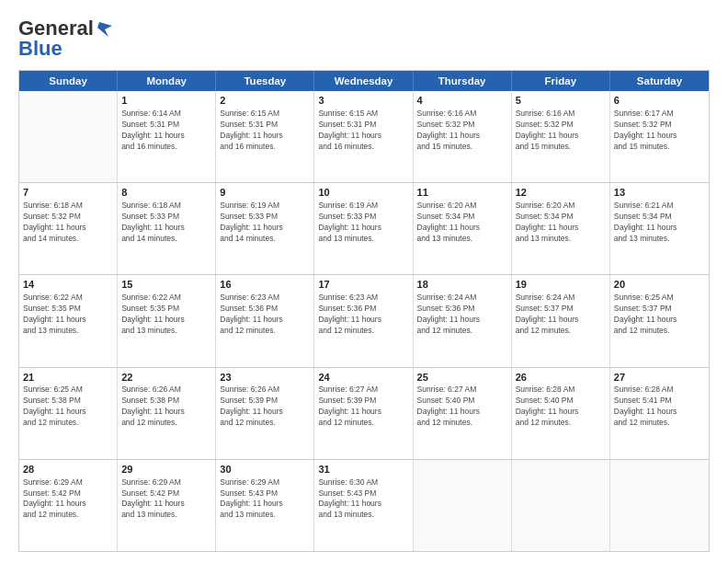 The width and height of the screenshot is (728, 563). Describe the element at coordinates (68, 315) in the screenshot. I see `day-info: Sunrise: 6:22 AMSunset: 5:35 PMDaylight:…` at that location.